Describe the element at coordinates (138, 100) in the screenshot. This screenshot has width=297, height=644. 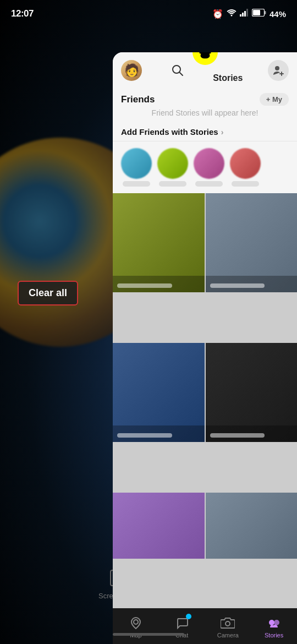
I see `friends-title: Friends` at that location.